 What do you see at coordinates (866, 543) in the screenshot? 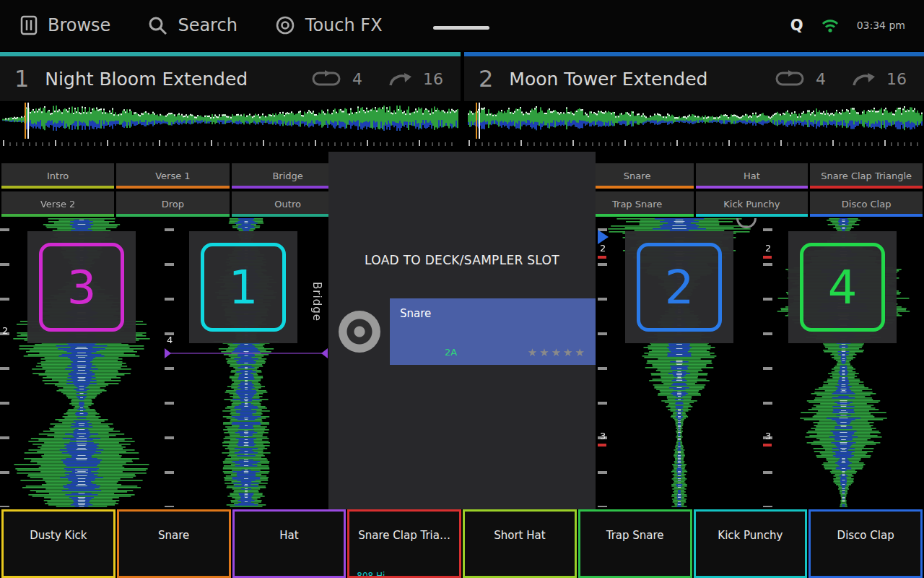
I see `sampler-pad-disco-clap: Disco Clap` at bounding box center [866, 543].